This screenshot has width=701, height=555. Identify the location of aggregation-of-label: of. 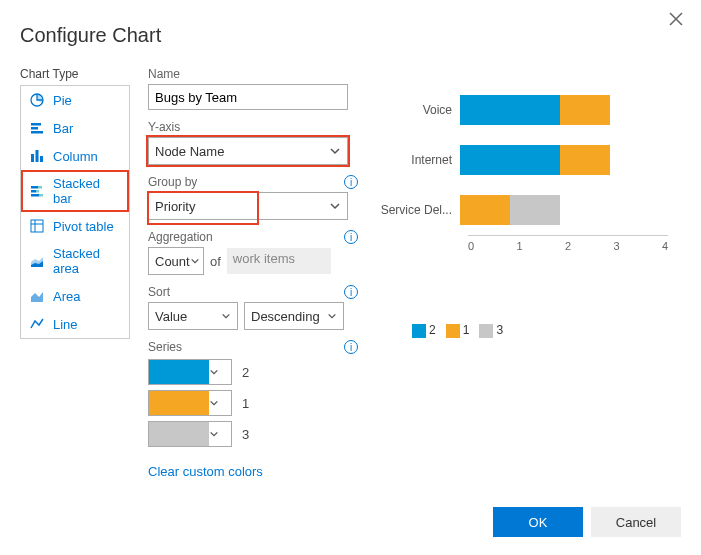
(216, 262).